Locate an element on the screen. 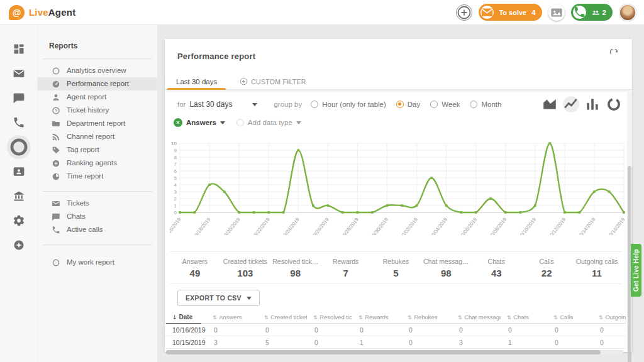 The height and width of the screenshot is (362, 644). date-range-dropdown: Last 30 days is located at coordinates (223, 104).